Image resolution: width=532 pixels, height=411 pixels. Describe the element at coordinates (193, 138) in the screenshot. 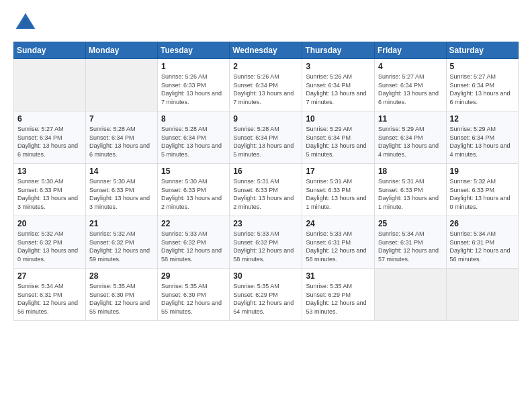

I see `calendar-cell: 8Sunrise: 5:28 AM Sunset: 6:34 PM Daylig…` at that location.